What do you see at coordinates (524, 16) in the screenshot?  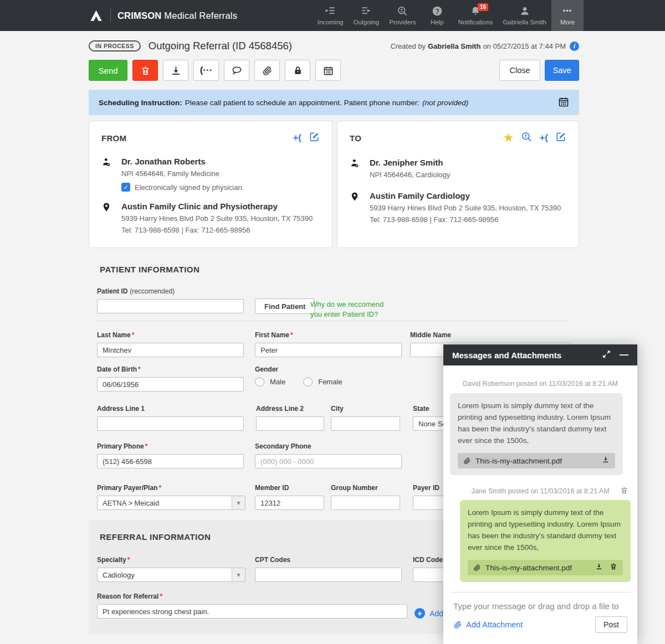 I see `nav-item-user: Gabriella Smith` at bounding box center [524, 16].